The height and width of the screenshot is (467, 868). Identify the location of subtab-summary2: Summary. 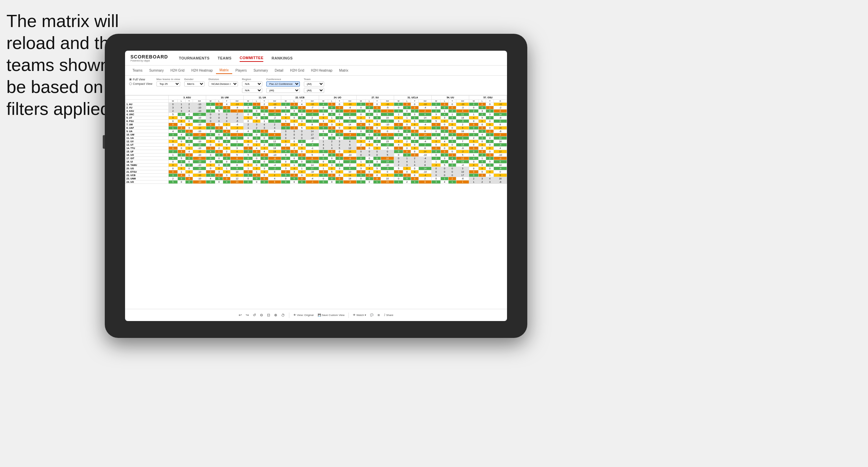
(261, 70).